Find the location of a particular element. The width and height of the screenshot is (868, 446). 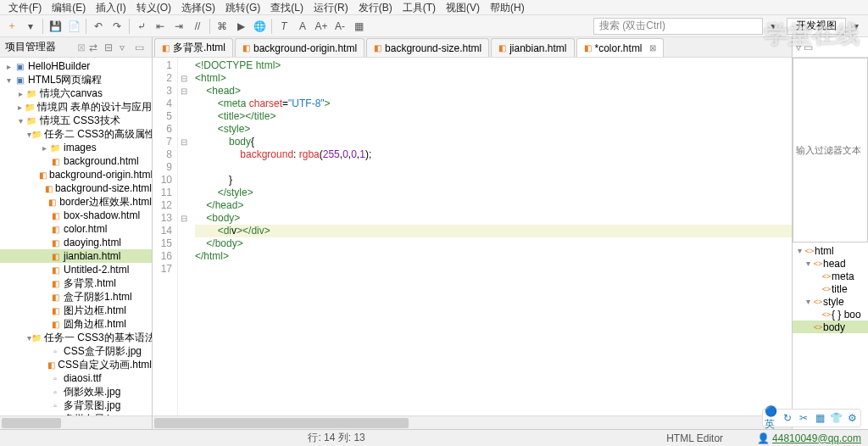

tree-item: ▾📁情境五 CSS3技术 is located at coordinates (76, 120).